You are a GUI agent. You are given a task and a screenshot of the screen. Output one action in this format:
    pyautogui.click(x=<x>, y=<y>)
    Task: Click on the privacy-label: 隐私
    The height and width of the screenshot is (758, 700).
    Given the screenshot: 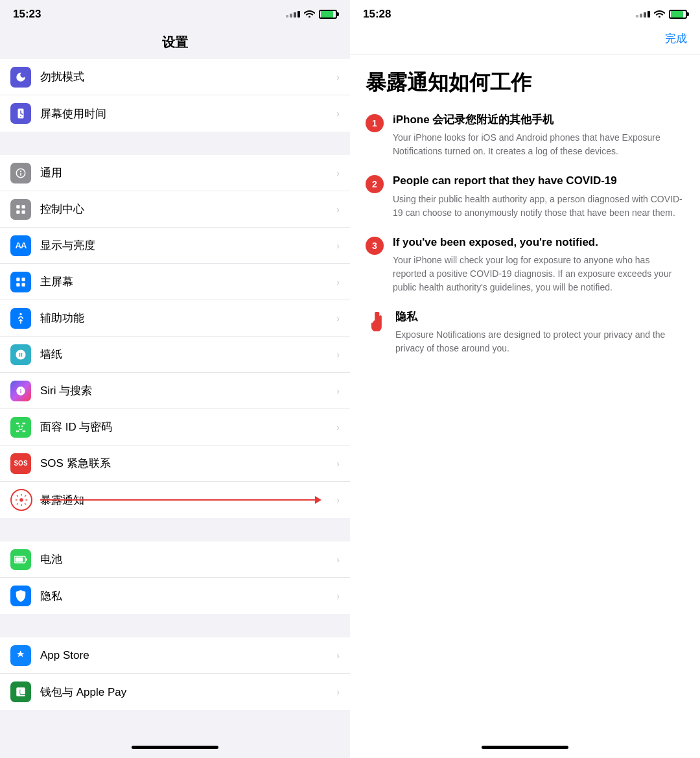 What is the action you would take?
    pyautogui.click(x=188, y=597)
    